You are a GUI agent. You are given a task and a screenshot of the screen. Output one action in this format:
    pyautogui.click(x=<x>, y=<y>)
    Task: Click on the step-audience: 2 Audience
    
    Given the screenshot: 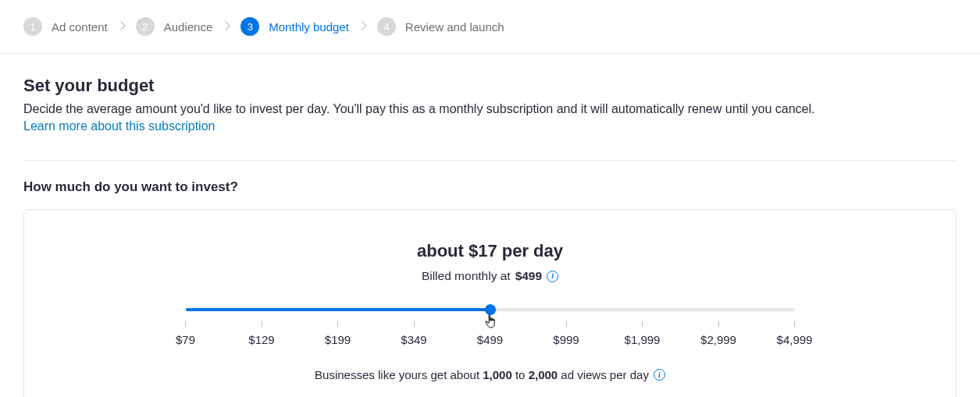 What is the action you would take?
    pyautogui.click(x=183, y=27)
    